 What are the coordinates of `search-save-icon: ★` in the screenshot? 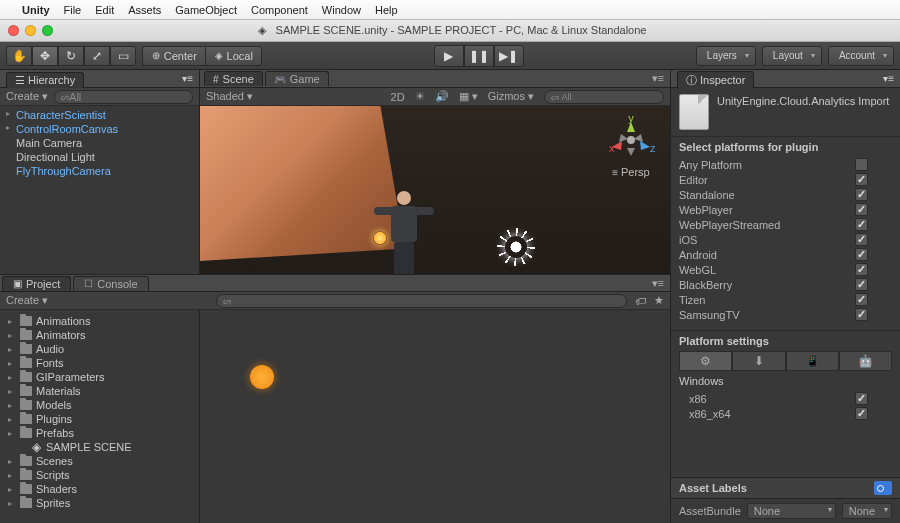 It's located at (659, 300).